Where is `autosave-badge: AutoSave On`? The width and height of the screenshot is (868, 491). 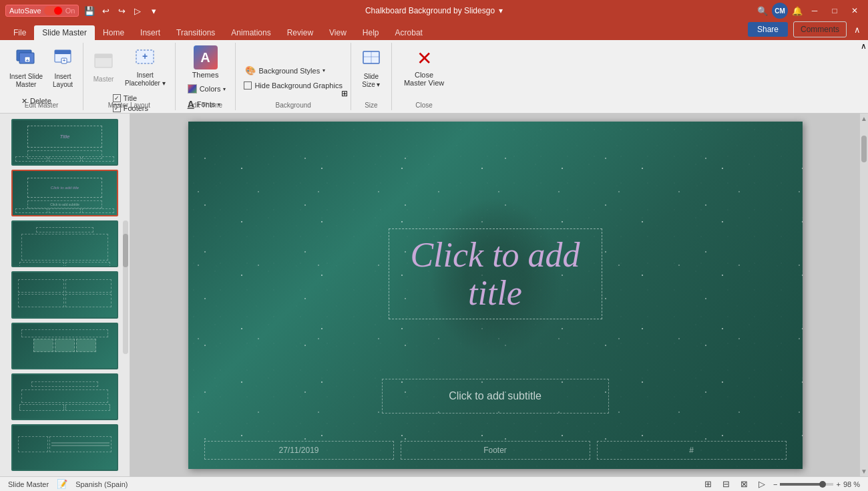 autosave-badge: AutoSave On is located at coordinates (42, 11).